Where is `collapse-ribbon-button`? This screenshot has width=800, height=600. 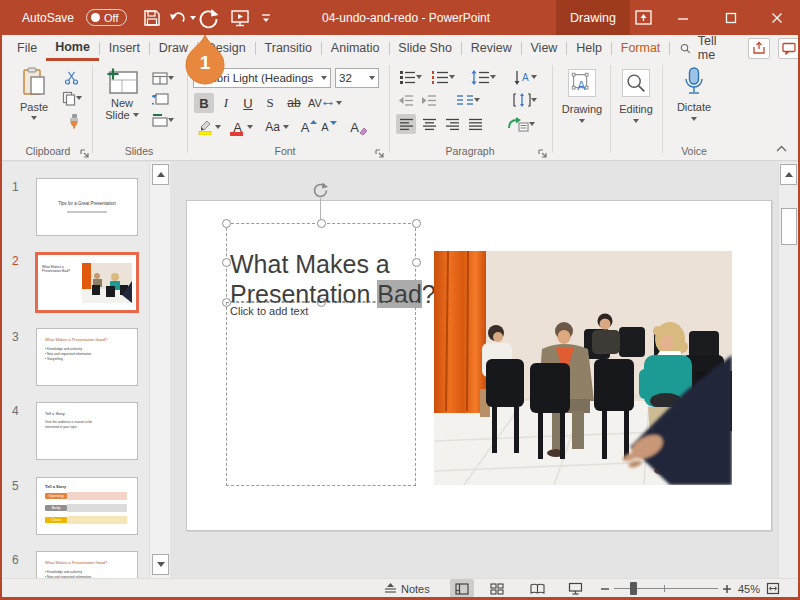 collapse-ribbon-button is located at coordinates (781, 148).